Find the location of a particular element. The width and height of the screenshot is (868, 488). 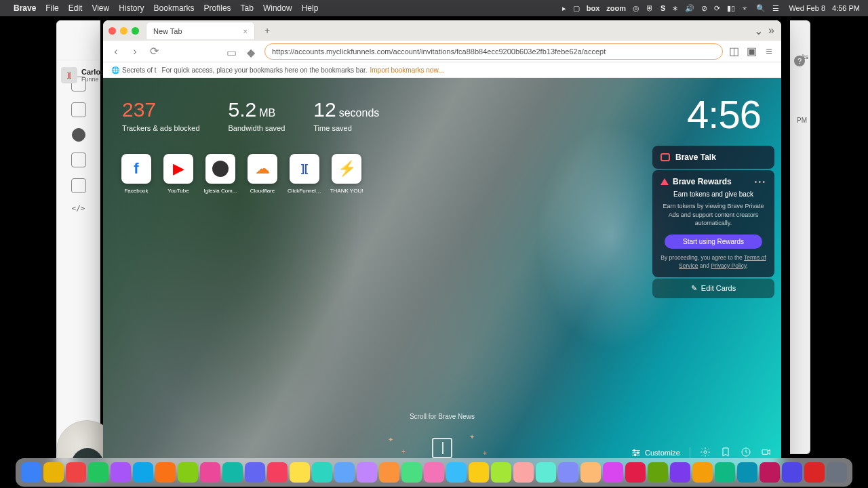

menu-tab: Tab is located at coordinates (247, 8).